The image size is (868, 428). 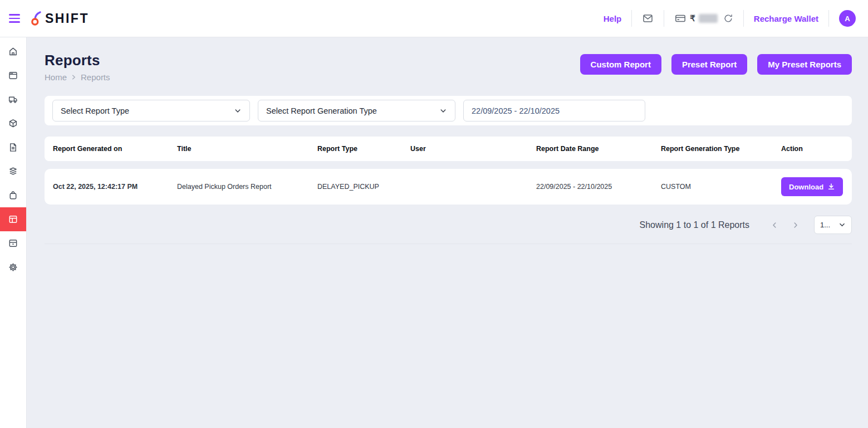 I want to click on sidebar-item-products, so click(x=13, y=195).